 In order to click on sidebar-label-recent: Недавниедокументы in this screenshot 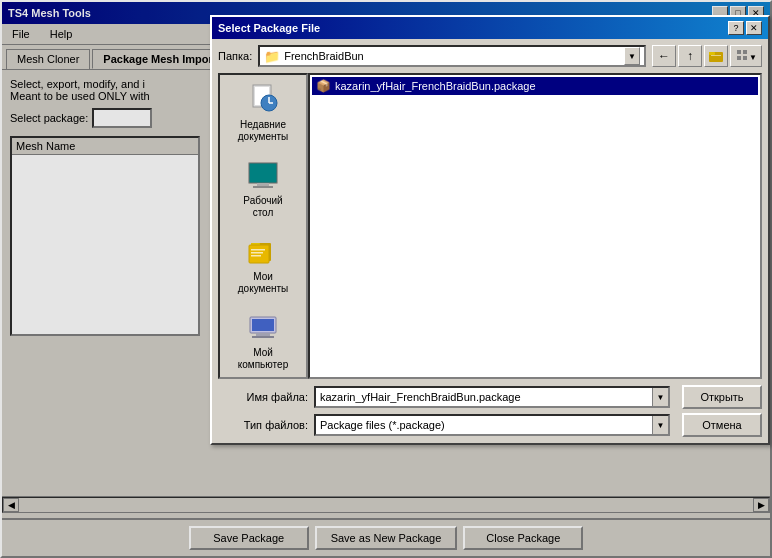, I will do `click(264, 131)`.